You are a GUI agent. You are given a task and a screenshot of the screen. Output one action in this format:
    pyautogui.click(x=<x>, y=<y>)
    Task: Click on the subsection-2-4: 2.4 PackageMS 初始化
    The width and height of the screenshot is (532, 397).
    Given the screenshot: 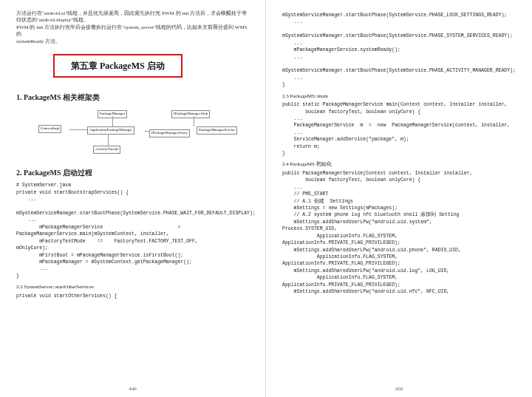 What is the action you would take?
    pyautogui.click(x=399, y=164)
    